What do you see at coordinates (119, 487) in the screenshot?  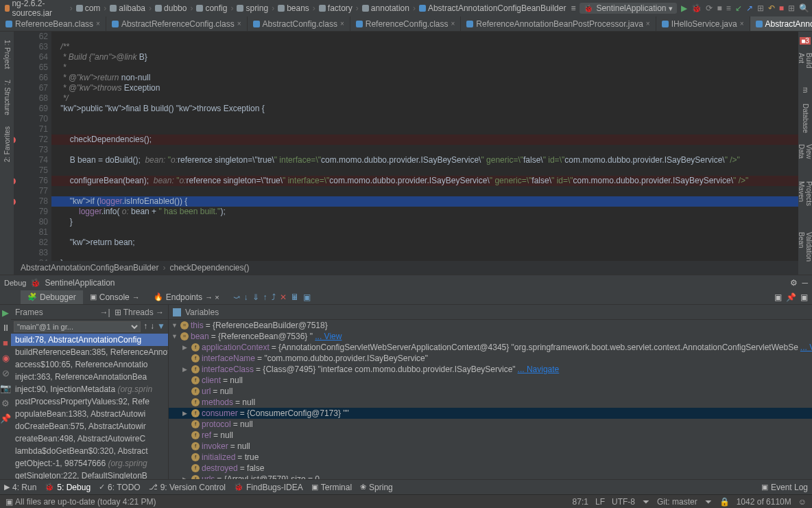 I see `tw-todo: ✓ 6: TODO` at bounding box center [119, 487].